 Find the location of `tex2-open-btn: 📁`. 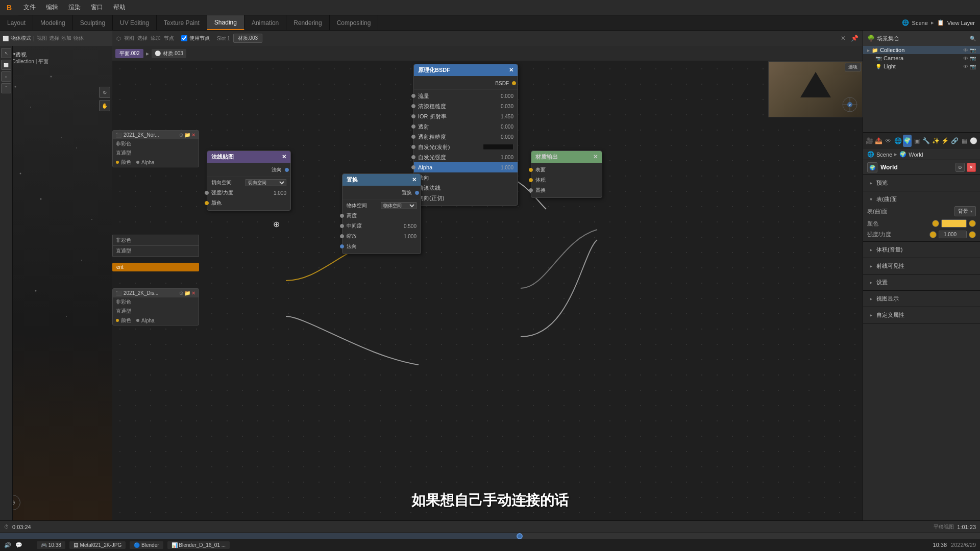

tex2-open-btn: 📁 is located at coordinates (187, 293).